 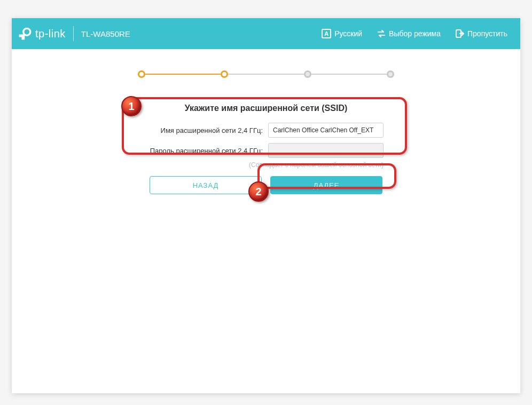 What do you see at coordinates (206, 185) in the screenshot?
I see `back-button: НАЗАД` at bounding box center [206, 185].